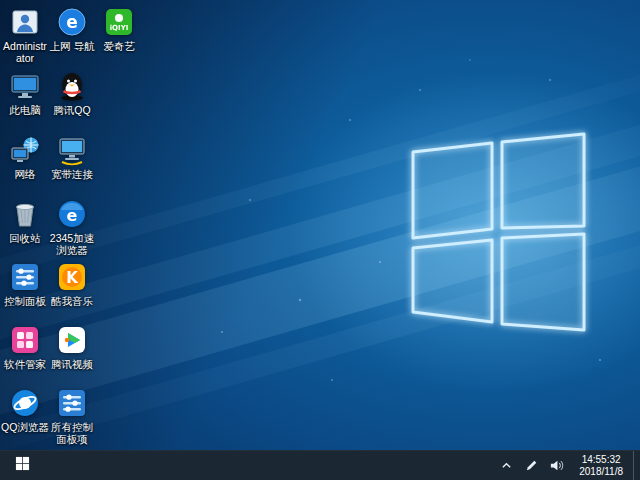  Describe the element at coordinates (72, 433) in the screenshot. I see `icon-label: 所有控制面板项` at that location.